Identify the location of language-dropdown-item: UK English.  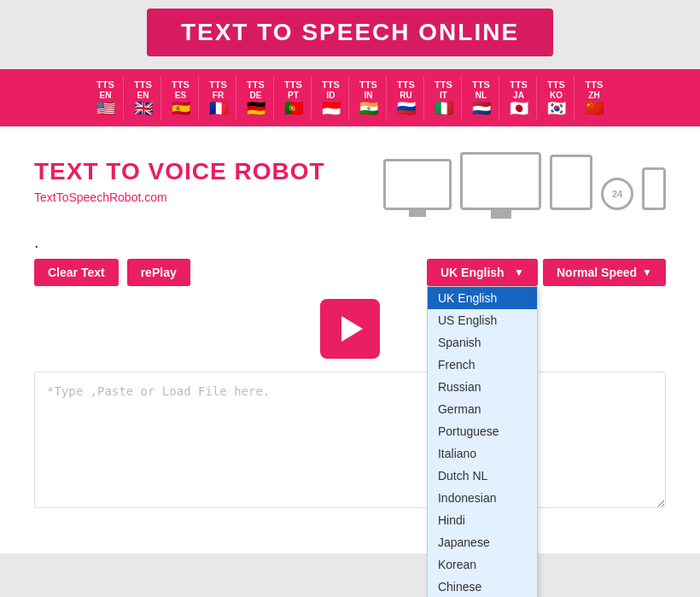
(482, 298).